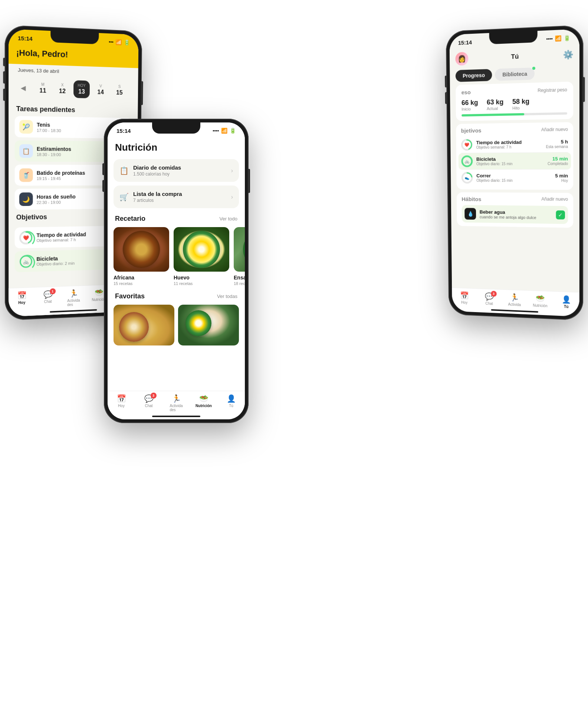 The width and height of the screenshot is (588, 711). I want to click on nav-nutricion-icon-left: 🥗, so click(99, 292).